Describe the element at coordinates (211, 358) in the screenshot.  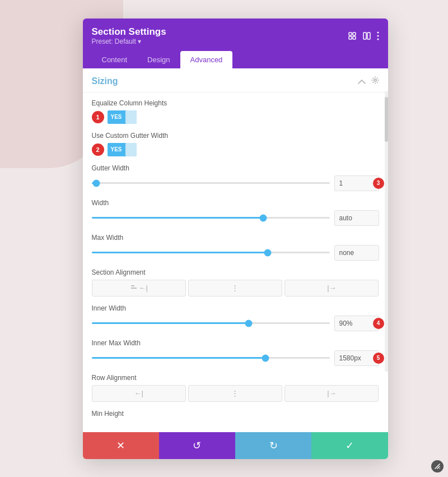
I see `slider-inner-max-width` at that location.